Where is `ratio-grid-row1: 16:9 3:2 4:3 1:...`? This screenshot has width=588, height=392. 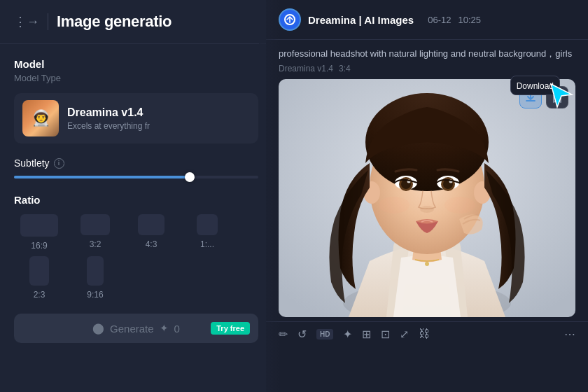 ratio-grid-row1: 16:9 3:2 4:3 1:... is located at coordinates (136, 232).